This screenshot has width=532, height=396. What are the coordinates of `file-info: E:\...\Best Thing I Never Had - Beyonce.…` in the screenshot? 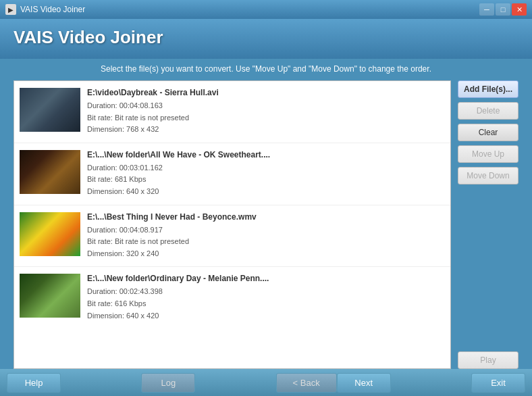 It's located at (266, 237).